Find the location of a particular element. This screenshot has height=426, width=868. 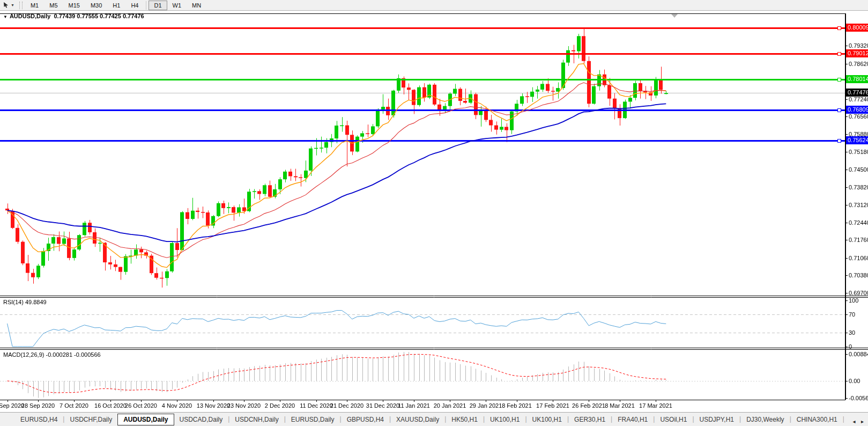

timeframe-button-w1: W1 is located at coordinates (177, 5).